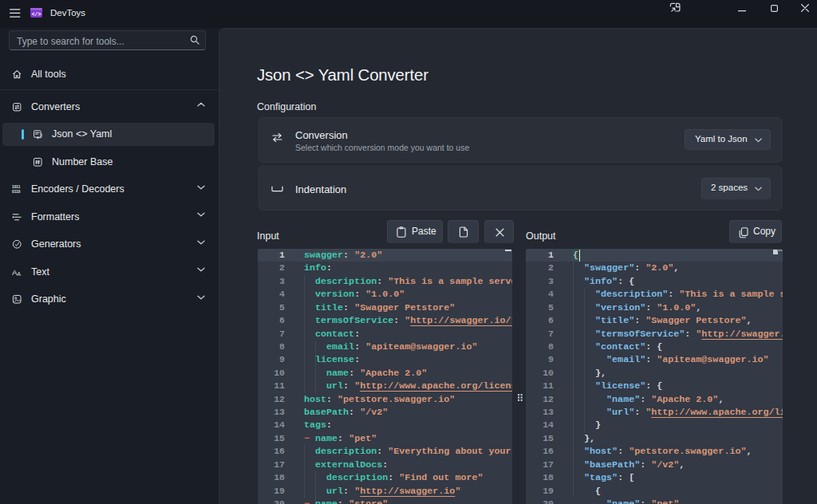 The width and height of the screenshot is (817, 504). What do you see at coordinates (19, 274) in the screenshot?
I see `svg-text: A` at bounding box center [19, 274].